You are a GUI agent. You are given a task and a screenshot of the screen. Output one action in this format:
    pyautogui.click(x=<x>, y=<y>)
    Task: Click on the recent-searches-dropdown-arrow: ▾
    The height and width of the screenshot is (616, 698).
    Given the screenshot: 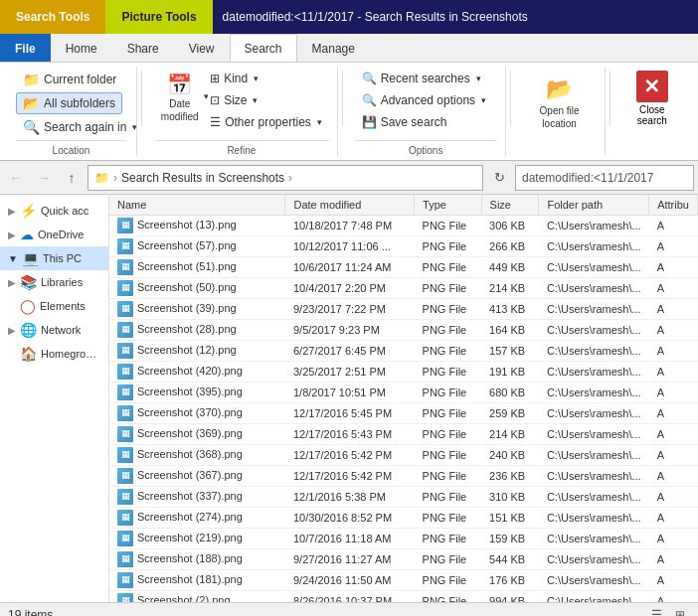 What is the action you would take?
    pyautogui.click(x=479, y=78)
    